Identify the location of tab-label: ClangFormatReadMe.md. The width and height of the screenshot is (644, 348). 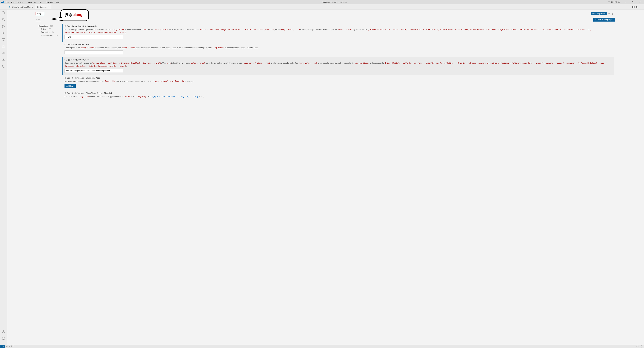
(22, 7).